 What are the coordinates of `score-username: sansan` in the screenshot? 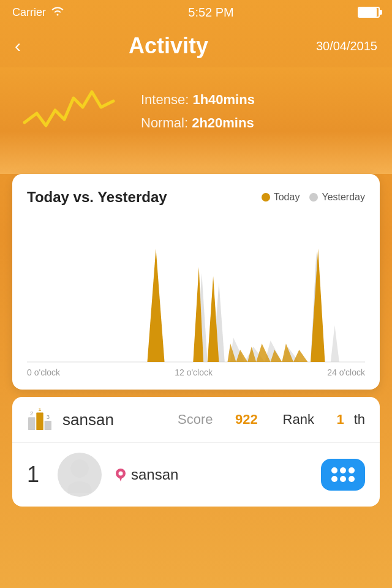 It's located at (115, 420).